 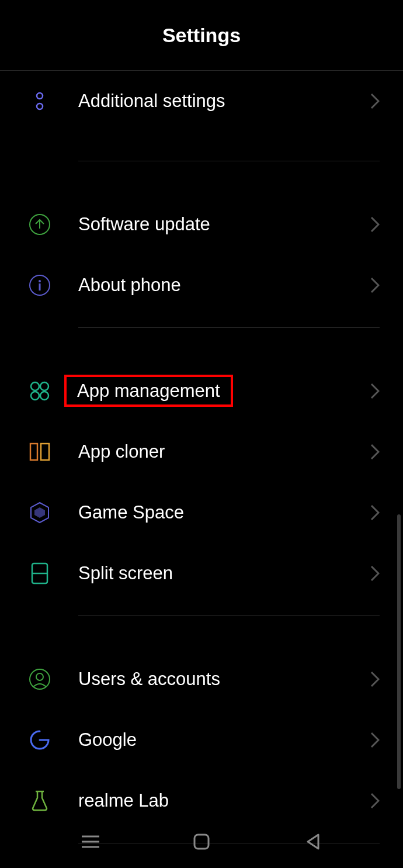 What do you see at coordinates (224, 452) in the screenshot?
I see `row-label: App cloner` at bounding box center [224, 452].